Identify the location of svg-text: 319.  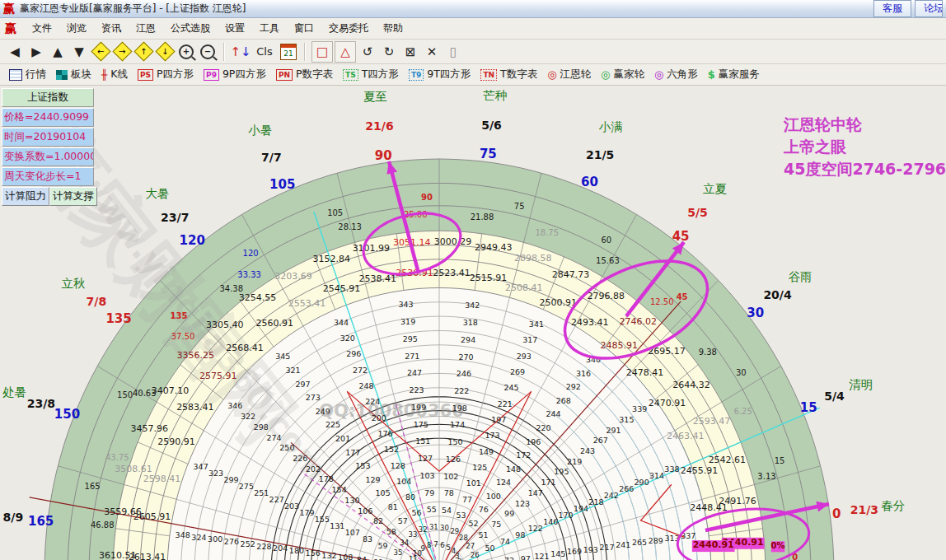
(408, 321).